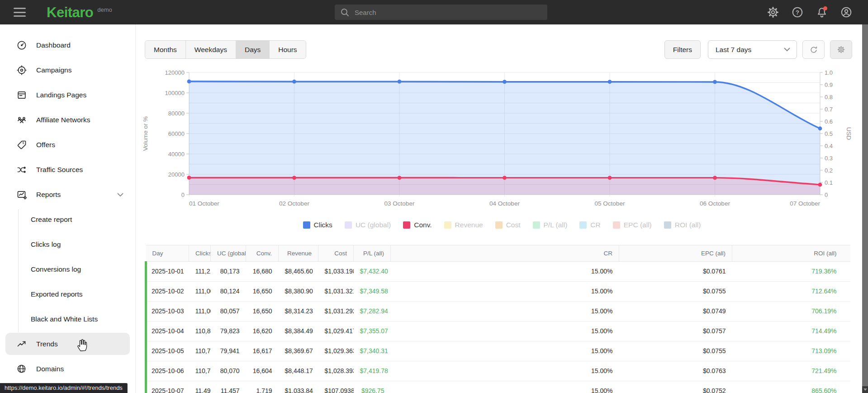 The image size is (868, 393). I want to click on legend-item-cost: Cost, so click(508, 225).